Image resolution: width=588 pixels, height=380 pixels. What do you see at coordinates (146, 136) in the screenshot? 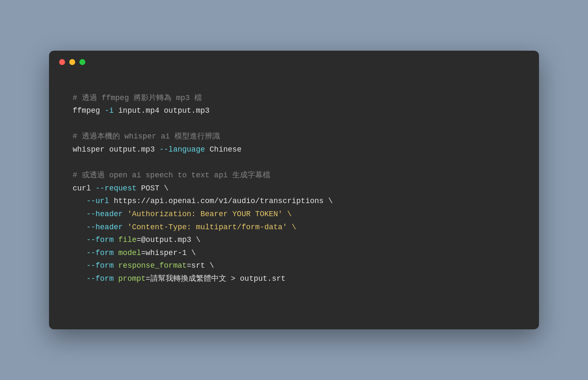
I see `comment-line-2: # 透過本機的 whisper ai 模型進行辨識` at bounding box center [146, 136].